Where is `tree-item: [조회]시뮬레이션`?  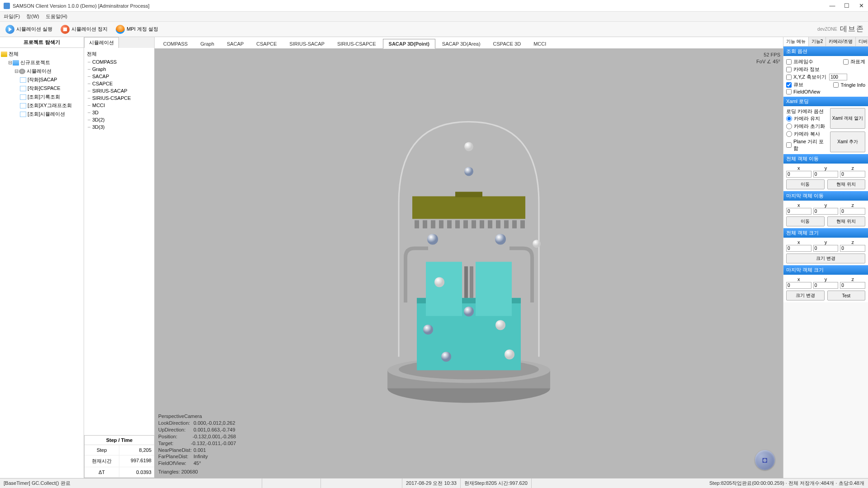
tree-item: [조회]시뮬레이션 is located at coordinates (42, 114).